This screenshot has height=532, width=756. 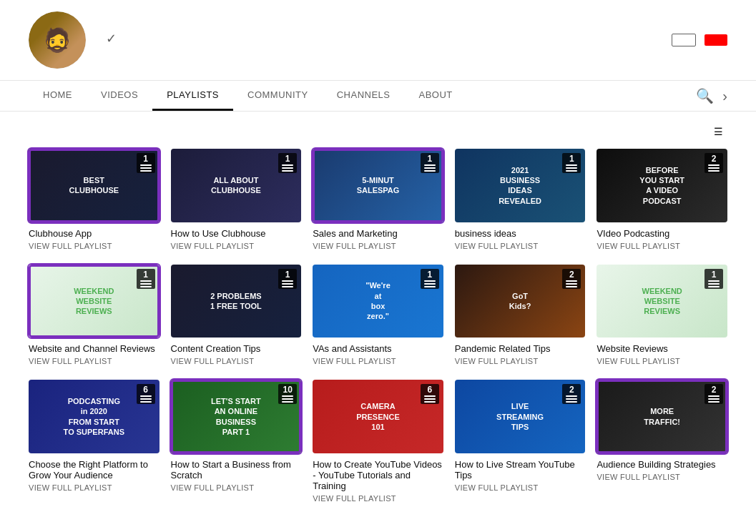 I want to click on playlist-title: VIdeo Podcasting, so click(x=662, y=233).